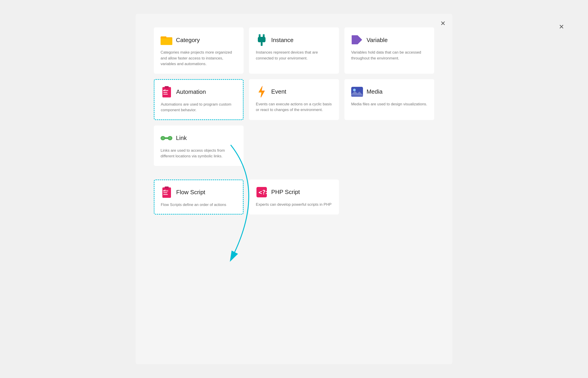 The height and width of the screenshot is (378, 588). What do you see at coordinates (294, 100) in the screenshot?
I see `event-card: Event Events can execute actions on a cy…` at bounding box center [294, 100].